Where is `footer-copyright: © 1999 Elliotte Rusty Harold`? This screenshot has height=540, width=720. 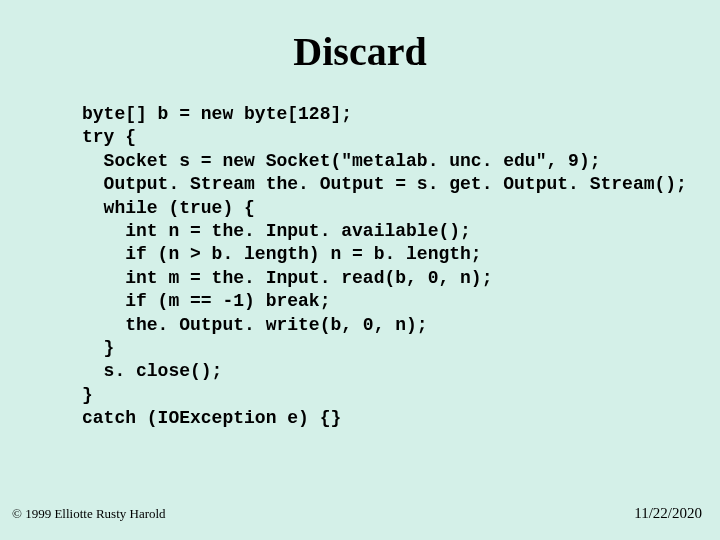
footer-copyright: © 1999 Elliotte Rusty Harold is located at coordinates (89, 514).